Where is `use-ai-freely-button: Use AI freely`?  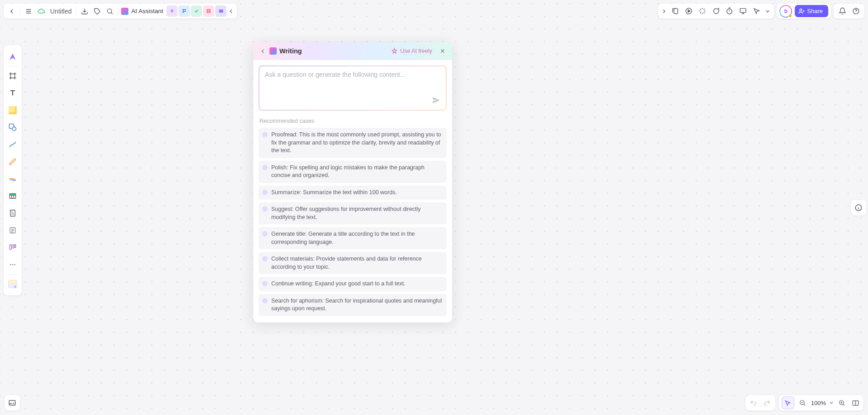 use-ai-freely-button: Use AI freely is located at coordinates (411, 51).